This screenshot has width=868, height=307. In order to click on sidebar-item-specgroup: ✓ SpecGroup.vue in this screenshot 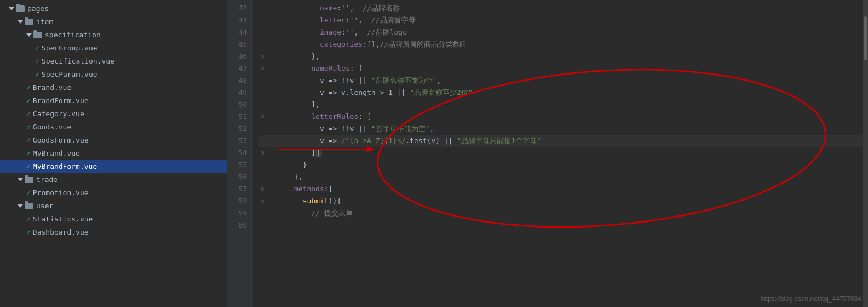, I will do `click(113, 48)`.